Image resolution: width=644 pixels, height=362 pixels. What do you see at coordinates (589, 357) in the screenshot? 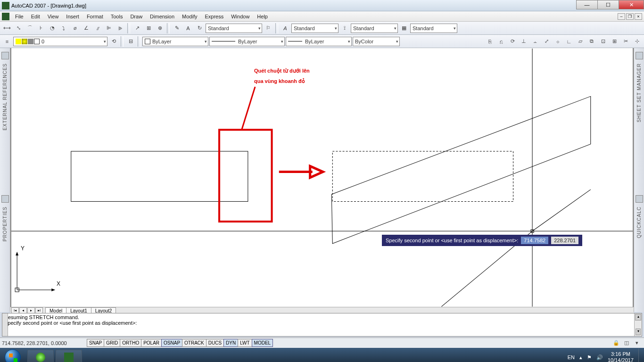
I see `tray-flag-icon: ⚑` at bounding box center [589, 357].